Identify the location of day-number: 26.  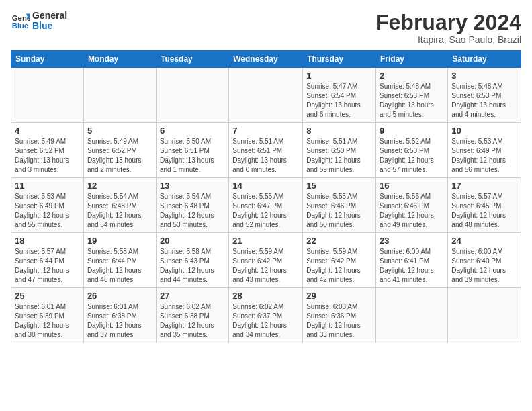
(120, 295).